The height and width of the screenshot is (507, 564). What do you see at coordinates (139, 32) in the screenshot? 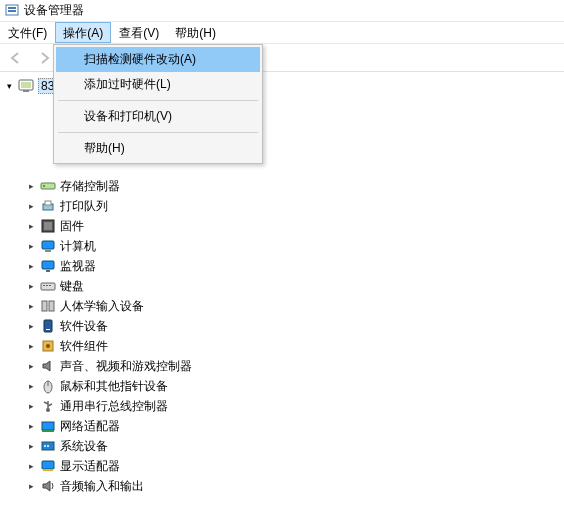
I see `menu-view: 查看(V)` at bounding box center [139, 32].